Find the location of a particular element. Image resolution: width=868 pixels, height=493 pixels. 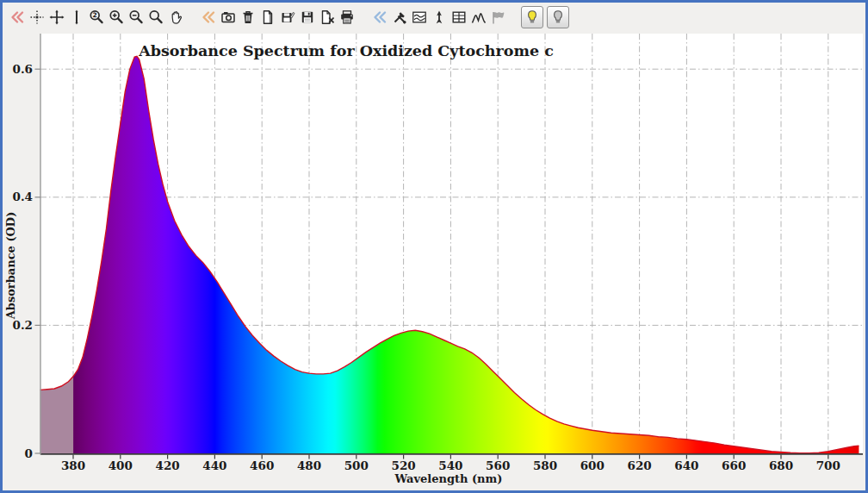

delete-data-button is located at coordinates (248, 17).